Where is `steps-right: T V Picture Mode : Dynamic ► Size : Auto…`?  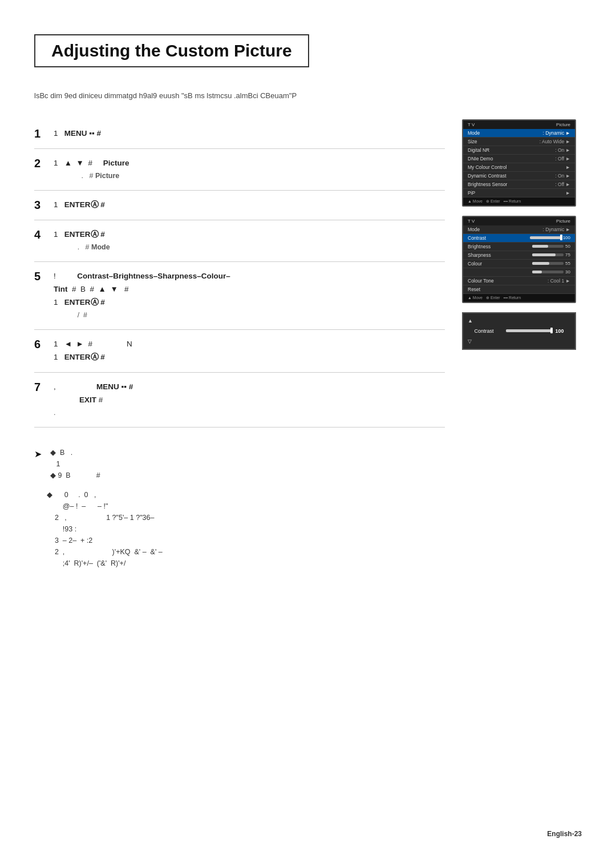
steps-right: T V Picture Mode : Dynamic ► Size : Auto… is located at coordinates (522, 348).